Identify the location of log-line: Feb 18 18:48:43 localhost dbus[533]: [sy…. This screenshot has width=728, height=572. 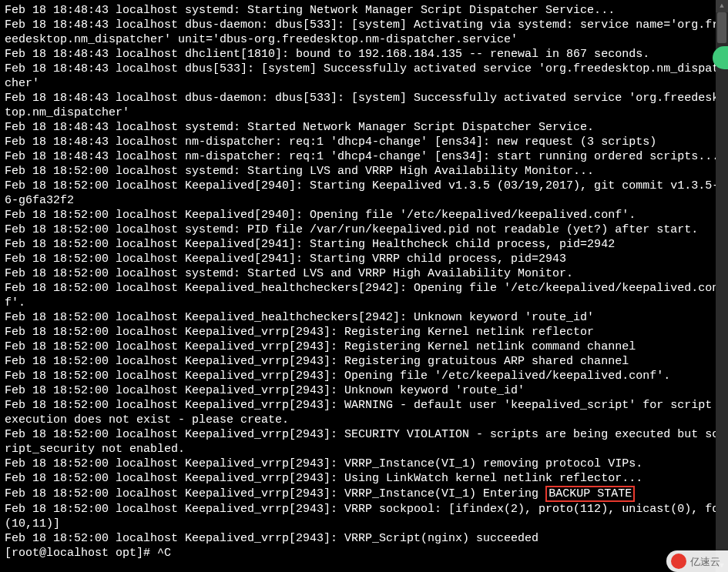
(364, 76).